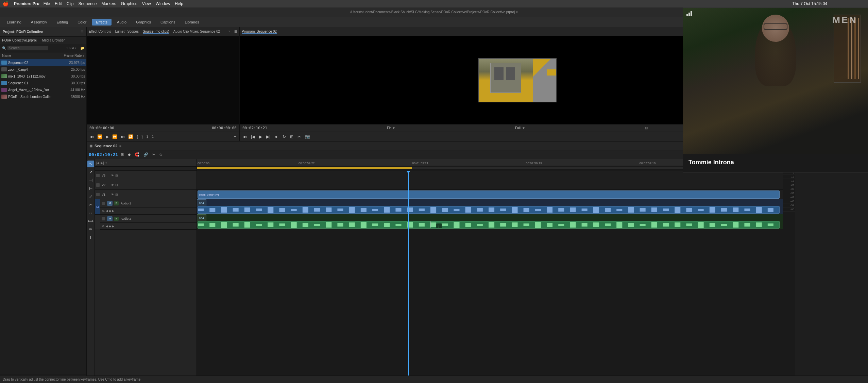  Describe the element at coordinates (113, 211) in the screenshot. I see `a1-next-kf: ▶` at that location.